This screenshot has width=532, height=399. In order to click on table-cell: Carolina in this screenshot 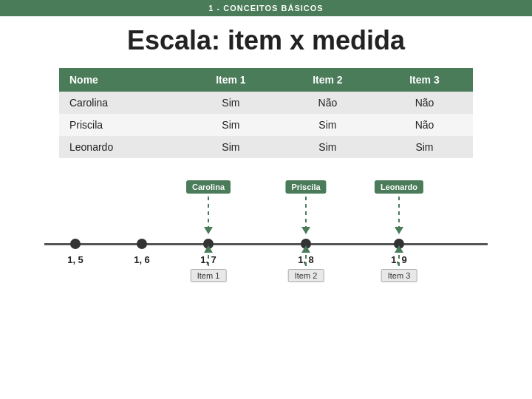, I will do `click(121, 103)`.